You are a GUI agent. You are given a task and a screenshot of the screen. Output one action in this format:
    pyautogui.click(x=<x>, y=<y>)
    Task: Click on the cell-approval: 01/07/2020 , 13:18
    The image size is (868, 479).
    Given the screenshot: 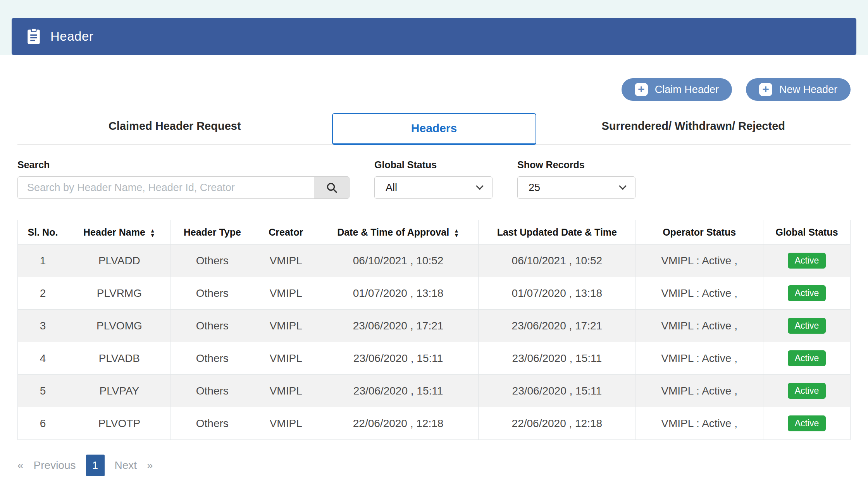 What is the action you would take?
    pyautogui.click(x=398, y=293)
    